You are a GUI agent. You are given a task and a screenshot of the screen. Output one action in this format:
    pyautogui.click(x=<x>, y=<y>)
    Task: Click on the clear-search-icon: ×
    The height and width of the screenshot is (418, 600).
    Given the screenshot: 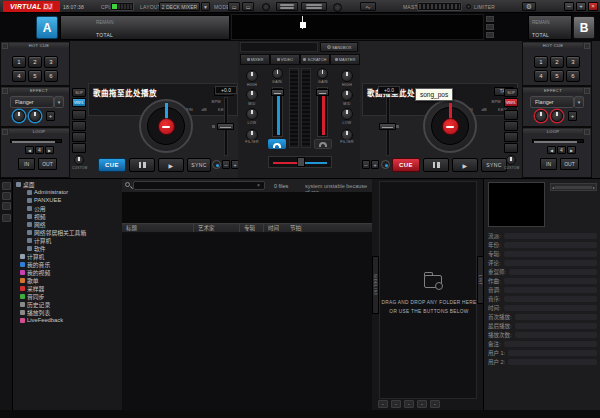 What is the action you would take?
    pyautogui.click(x=258, y=185)
    